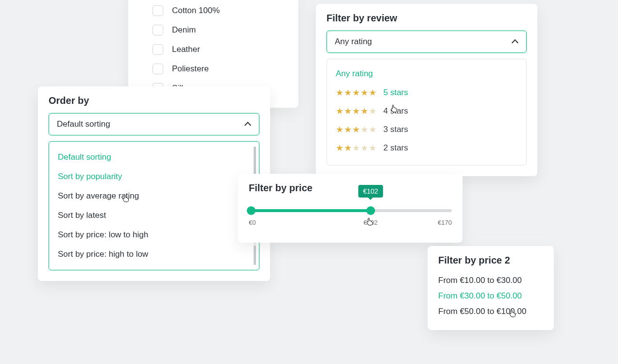 This screenshot has height=364, width=618. What do you see at coordinates (154, 215) in the screenshot?
I see `order-option-latest: Sort by latest` at bounding box center [154, 215].